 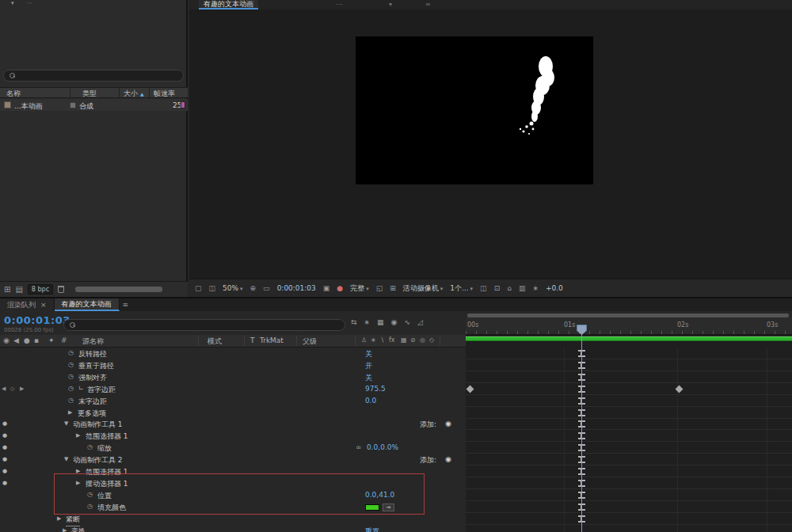 I want to click on timeline-search-input, so click(x=204, y=325).